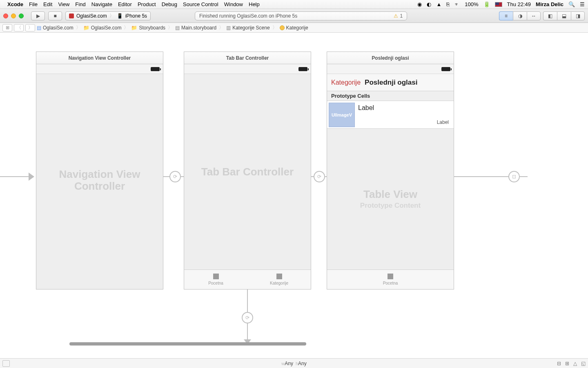  I want to click on tab-bar-controller-scene: Tab Bar Controller Tab Bar Controller Po…, so click(247, 171).